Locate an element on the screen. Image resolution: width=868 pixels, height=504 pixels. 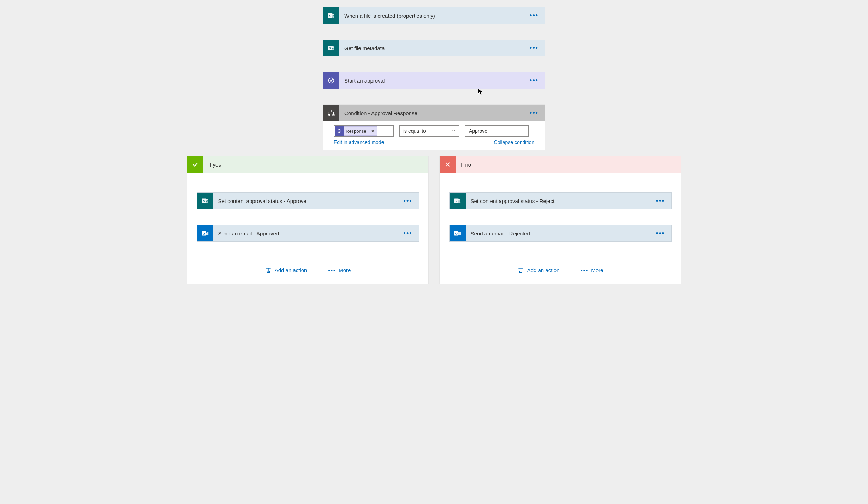
collapse-condition-link: Collapse condition is located at coordinates (514, 142).